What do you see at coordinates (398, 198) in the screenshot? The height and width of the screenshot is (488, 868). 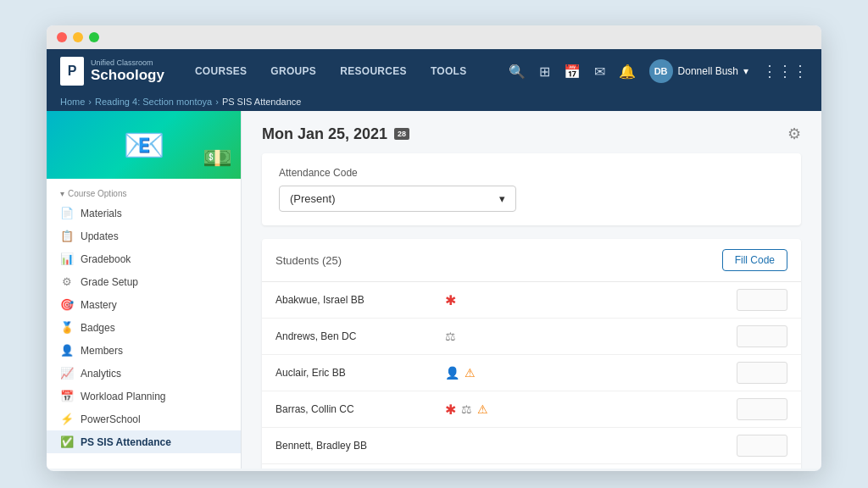 I see `attendance-select: (Present) ▾` at bounding box center [398, 198].